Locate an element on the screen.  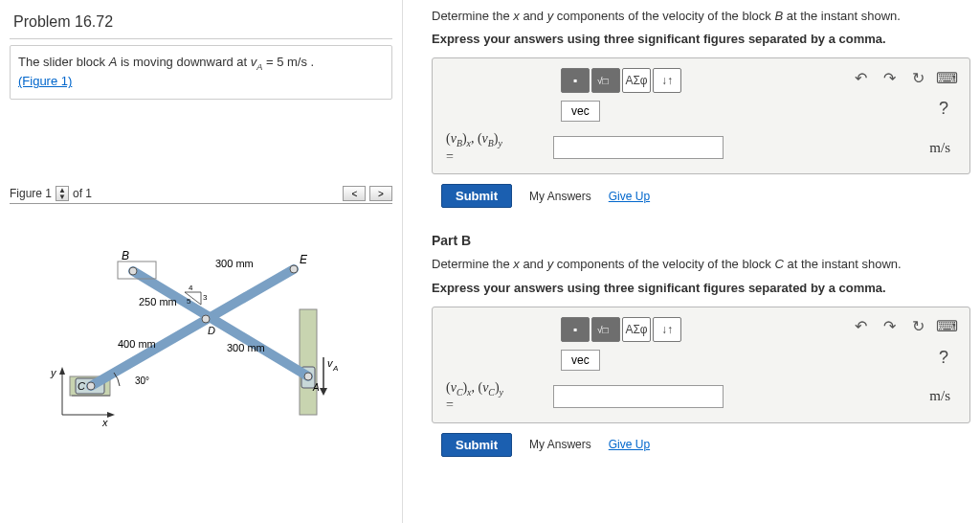
lbl-y: y is located at coordinates (54, 373).